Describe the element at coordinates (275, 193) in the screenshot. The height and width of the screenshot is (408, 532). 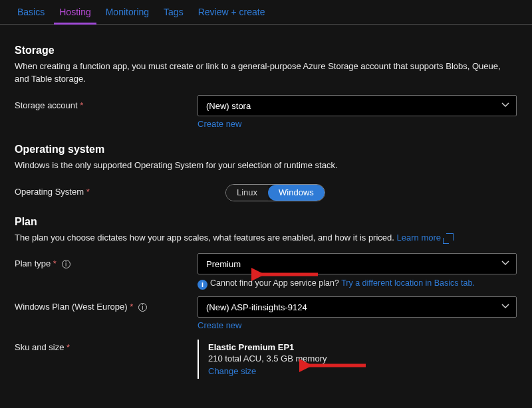
I see `os-toggle: Linux Windows` at that location.